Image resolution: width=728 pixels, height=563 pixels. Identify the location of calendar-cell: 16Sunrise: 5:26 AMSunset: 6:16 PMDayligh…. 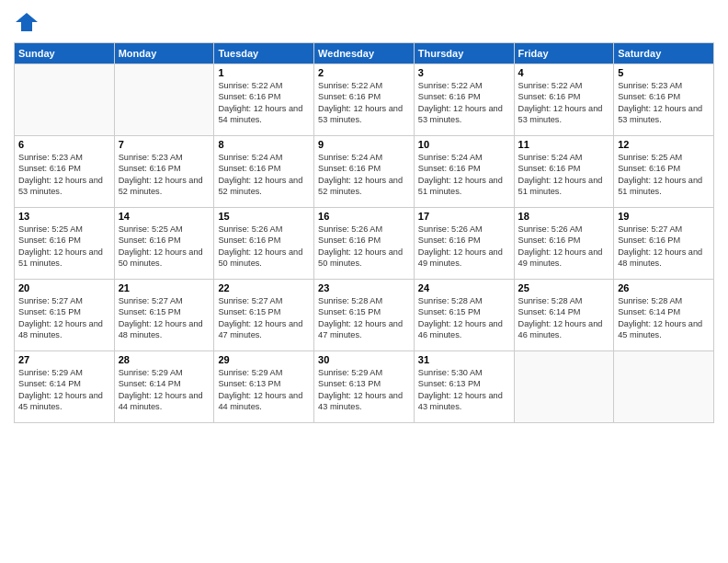
(364, 244).